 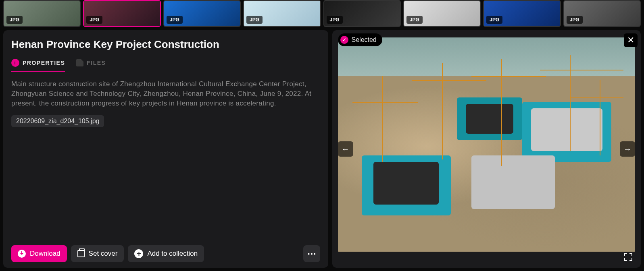 What do you see at coordinates (80, 63) in the screenshot?
I see `file-icon` at bounding box center [80, 63].